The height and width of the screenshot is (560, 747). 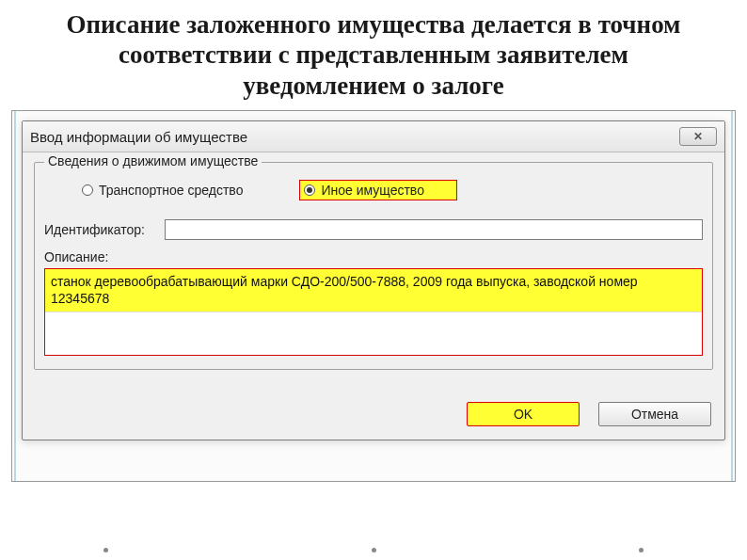 I want to click on groupbox-legend: Сведения о движимом имуществе, so click(x=152, y=161).